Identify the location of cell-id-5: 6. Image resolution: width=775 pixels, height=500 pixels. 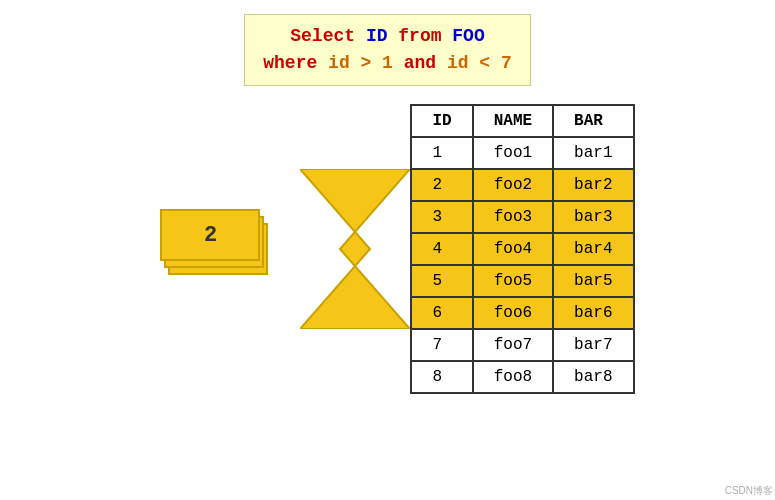
(442, 313).